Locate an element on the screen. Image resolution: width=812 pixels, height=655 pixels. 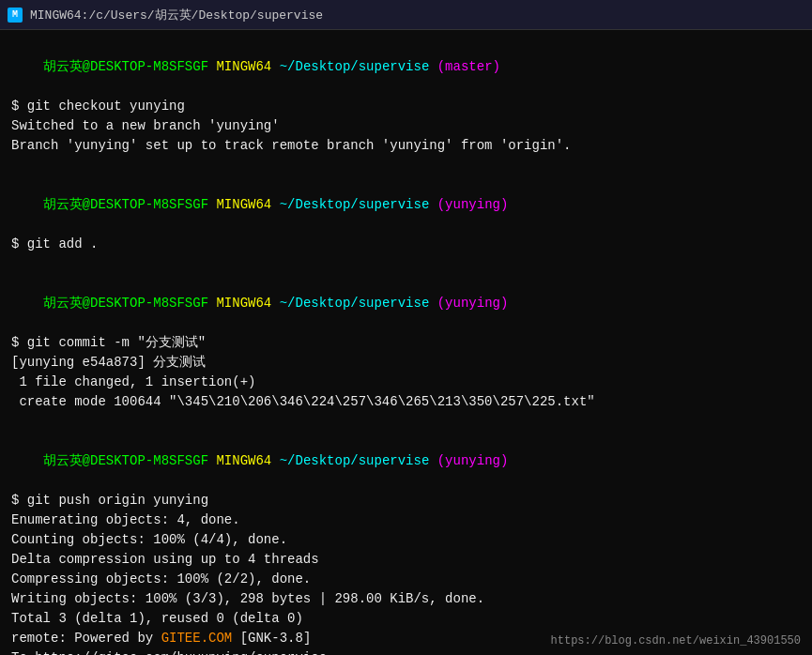
output-4e: Writing objects: 100% (3/3), 298 bytes |… is located at coordinates (406, 599).